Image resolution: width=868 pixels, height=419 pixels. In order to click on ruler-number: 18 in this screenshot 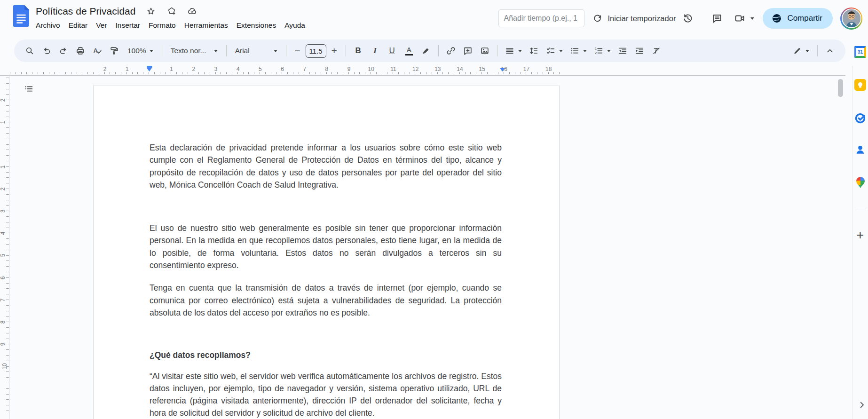, I will do `click(548, 69)`.